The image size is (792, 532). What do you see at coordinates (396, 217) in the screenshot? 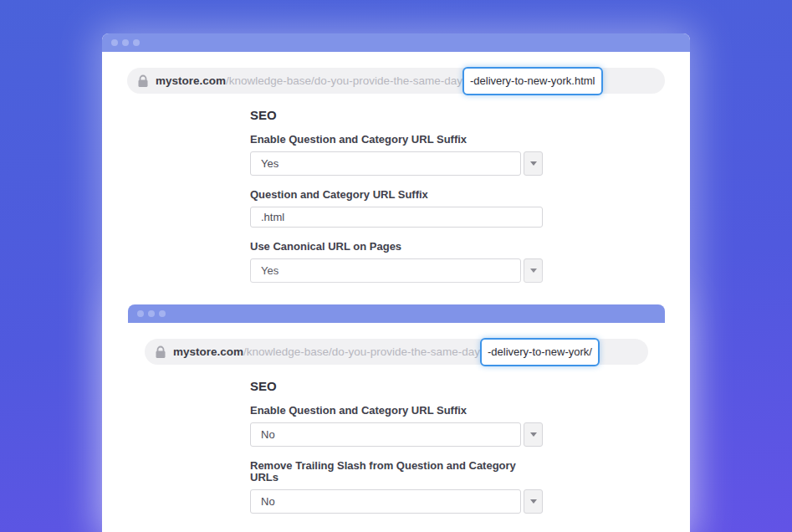
I see `url-suffix-input` at bounding box center [396, 217].